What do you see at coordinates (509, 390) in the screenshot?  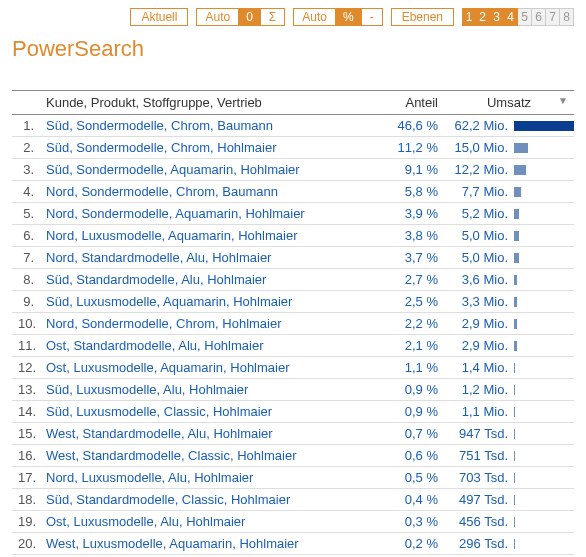 I see `umsatz-cell: 1,2 Mio.` at bounding box center [509, 390].